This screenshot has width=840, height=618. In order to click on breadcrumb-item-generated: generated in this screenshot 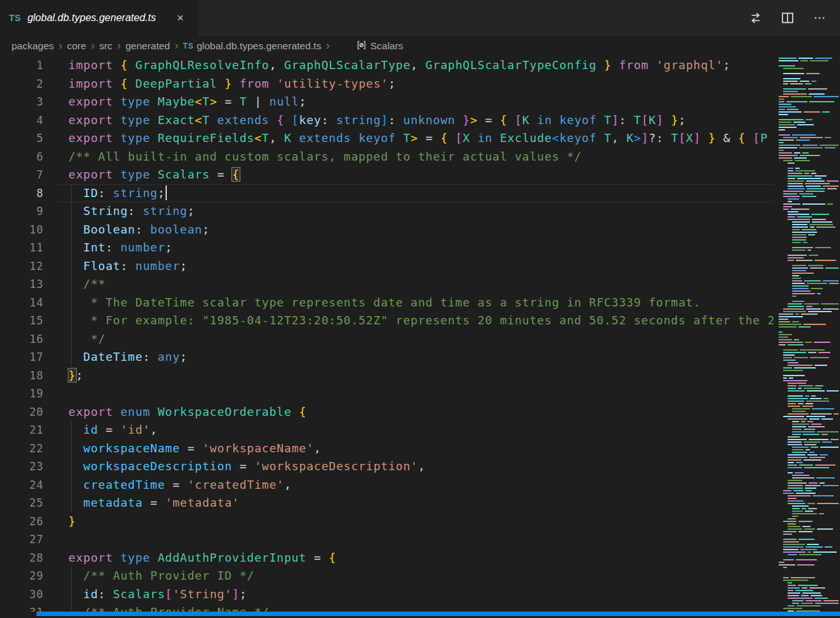, I will do `click(148, 46)`.